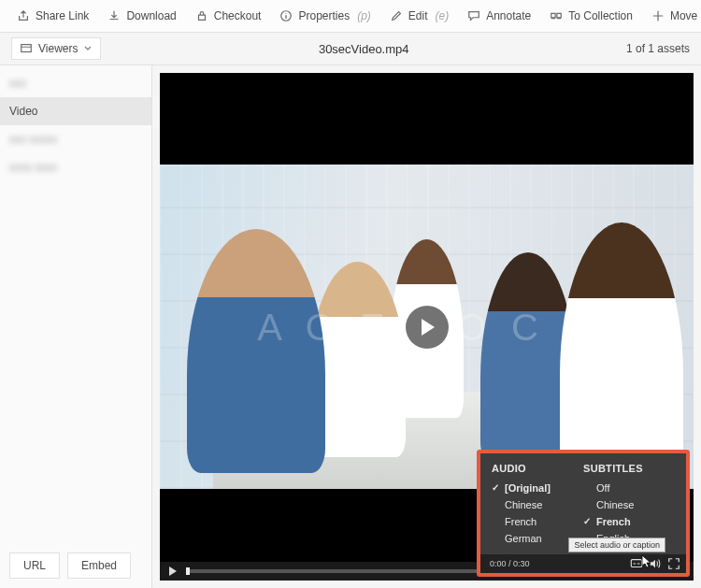 This screenshot has height=588, width=701. Describe the element at coordinates (427, 327) in the screenshot. I see `play-overlay-button` at that location.